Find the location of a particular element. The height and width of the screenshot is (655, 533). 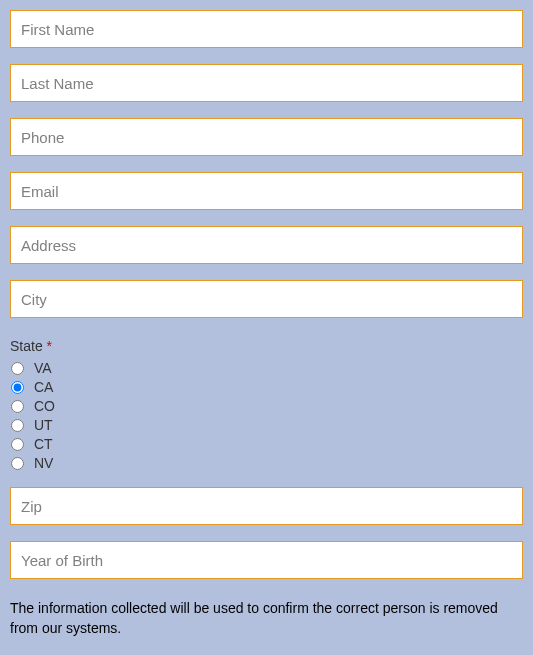

state-option-label: NV is located at coordinates (44, 463).